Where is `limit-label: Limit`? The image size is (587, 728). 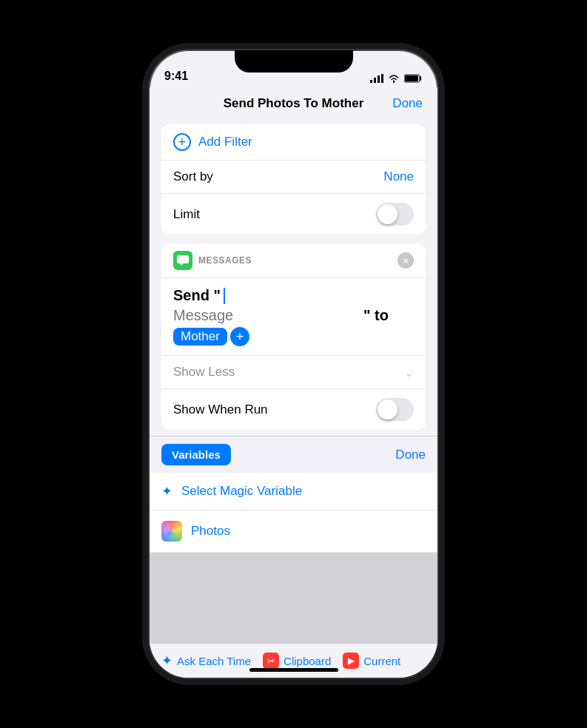 limit-label: Limit is located at coordinates (275, 215).